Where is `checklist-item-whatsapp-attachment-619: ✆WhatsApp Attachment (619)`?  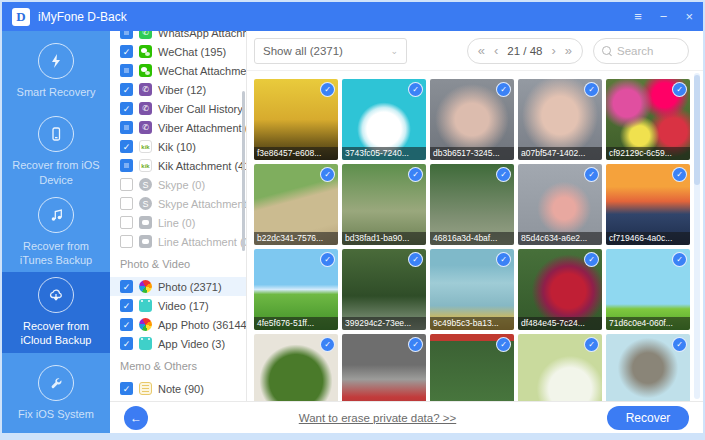 checklist-item-whatsapp-attachment-619: ✆WhatsApp Attachment (619) is located at coordinates (178, 36).